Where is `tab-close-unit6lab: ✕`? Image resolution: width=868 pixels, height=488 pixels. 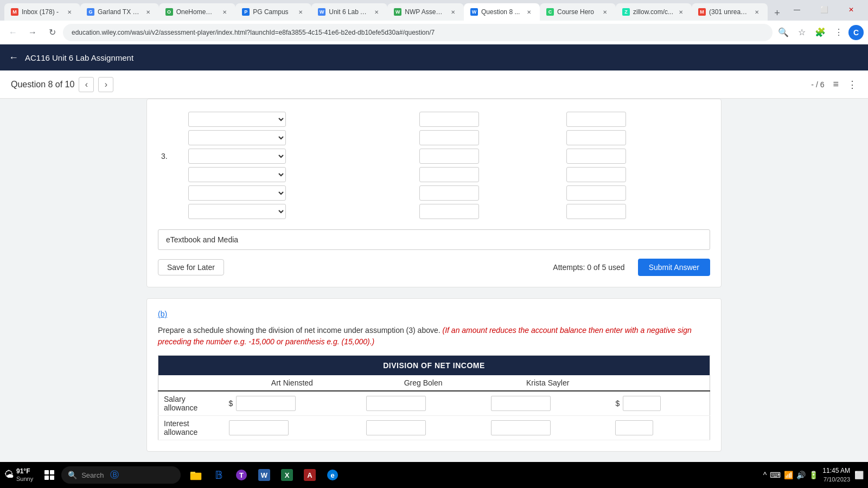
tab-close-unit6lab: ✕ is located at coordinates (376, 12).